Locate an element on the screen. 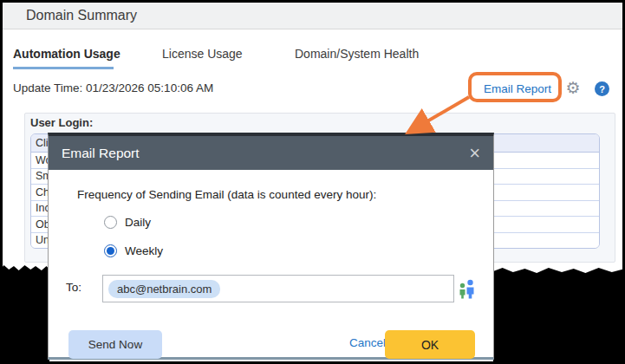 This screenshot has width=625, height=364. redaction-block-right is located at coordinates (559, 315).